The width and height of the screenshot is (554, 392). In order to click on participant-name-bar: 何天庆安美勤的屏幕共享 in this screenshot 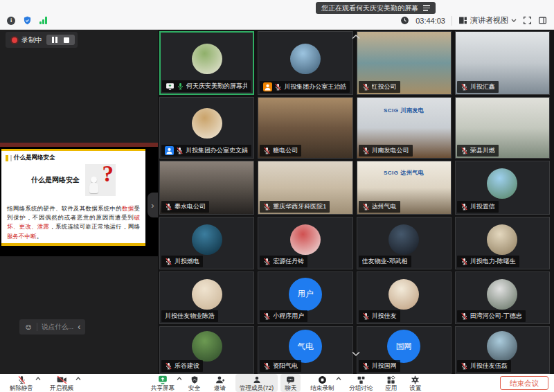, I will do `click(206, 86)`.